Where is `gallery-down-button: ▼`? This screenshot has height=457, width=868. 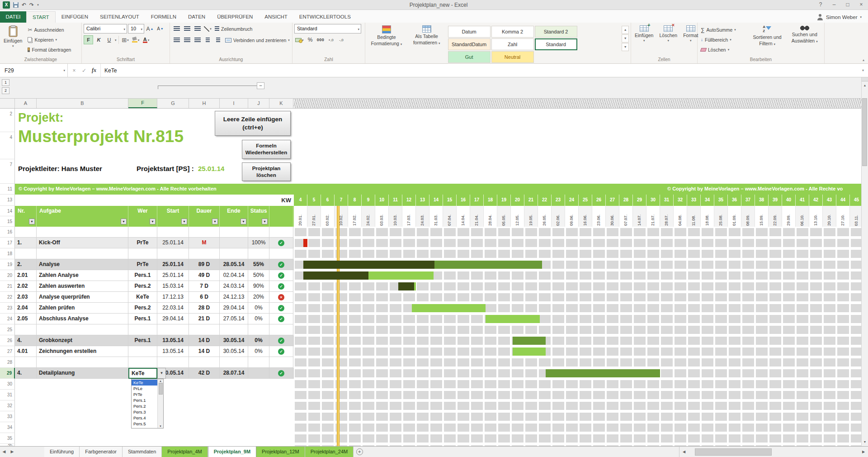 gallery-down-button: ▼ is located at coordinates (625, 38).